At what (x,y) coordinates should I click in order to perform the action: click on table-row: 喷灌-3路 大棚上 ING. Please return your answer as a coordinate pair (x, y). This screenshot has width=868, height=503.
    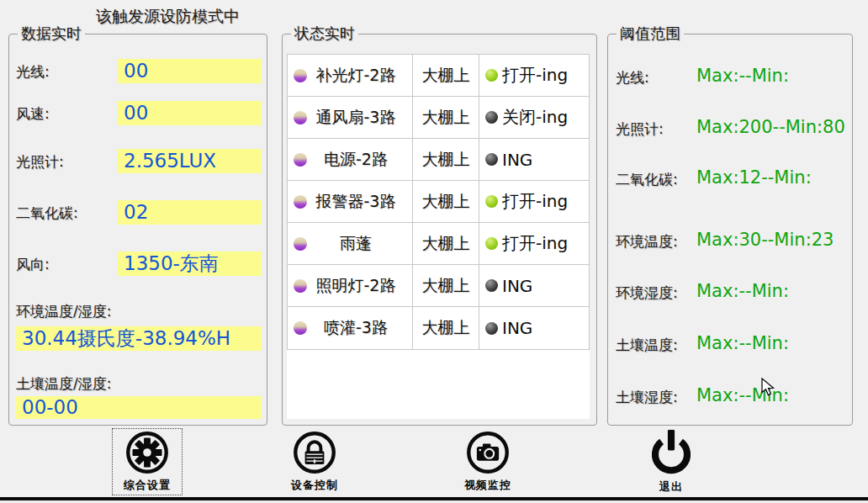
    Looking at the image, I should click on (438, 328).